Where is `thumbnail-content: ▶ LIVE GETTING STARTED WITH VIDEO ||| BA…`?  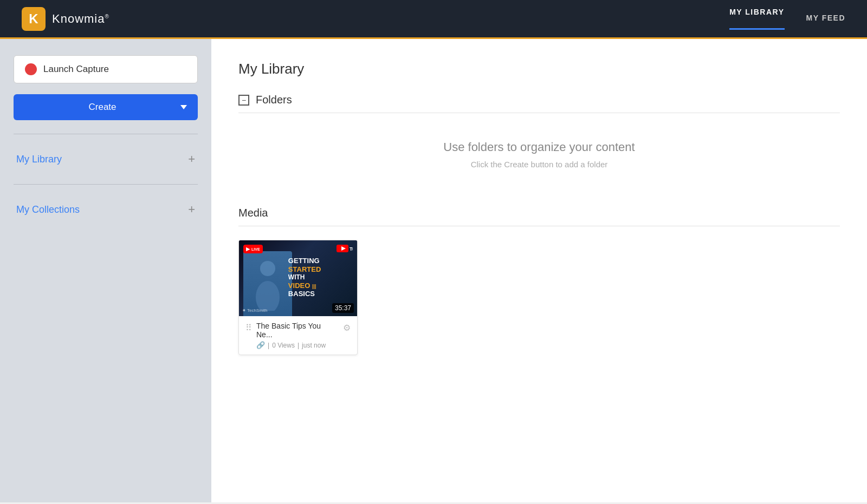 thumbnail-content: ▶ LIVE GETTING STARTED WITH VIDEO ||| BA… is located at coordinates (298, 278).